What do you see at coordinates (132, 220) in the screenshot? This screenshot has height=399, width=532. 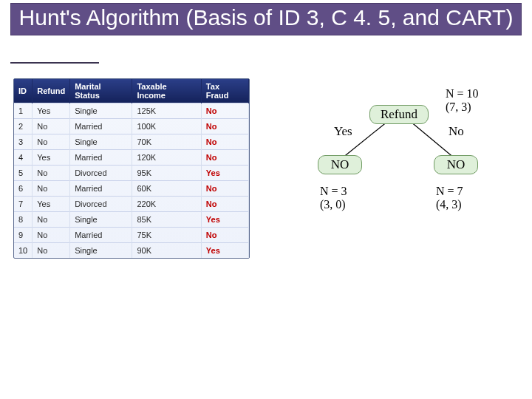 I see `table-row: 8NoSingle85KYes` at bounding box center [132, 220].